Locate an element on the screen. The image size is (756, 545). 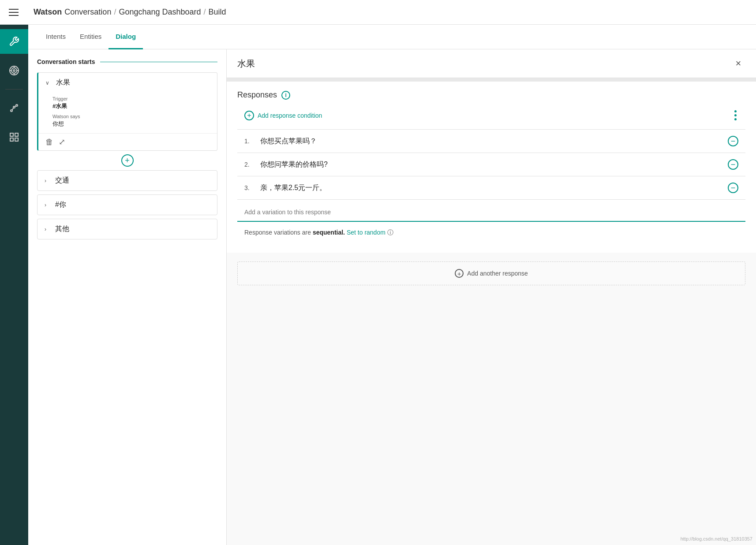
remove-response-1: − is located at coordinates (733, 141).